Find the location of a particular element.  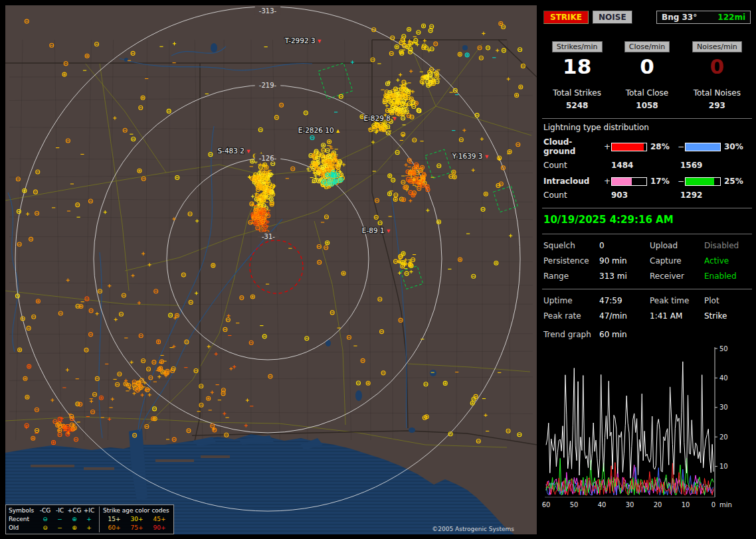

storm-cell-label: T-2992 3 ▾ is located at coordinates (303, 40).